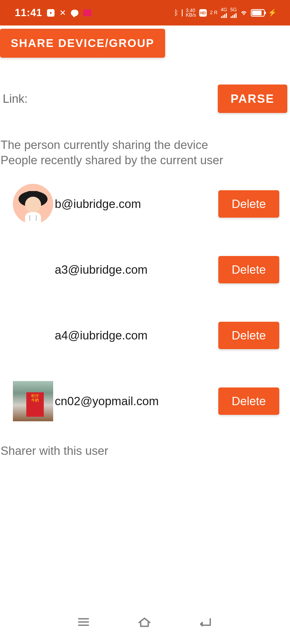 Image resolution: width=290 pixels, height=644 pixels. What do you see at coordinates (145, 13) in the screenshot?
I see `status-bar: 11:41 ♦ ✕ ᛒ 3.40 KB/s HD 2 R 4G 5G` at bounding box center [145, 13].